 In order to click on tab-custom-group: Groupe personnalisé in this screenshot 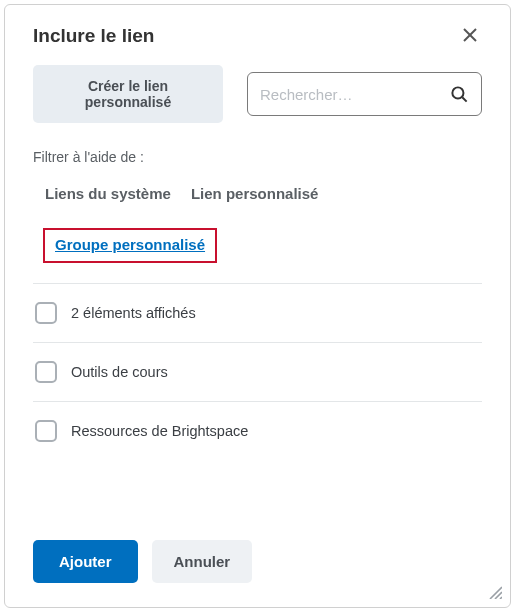, I will do `click(130, 244)`.